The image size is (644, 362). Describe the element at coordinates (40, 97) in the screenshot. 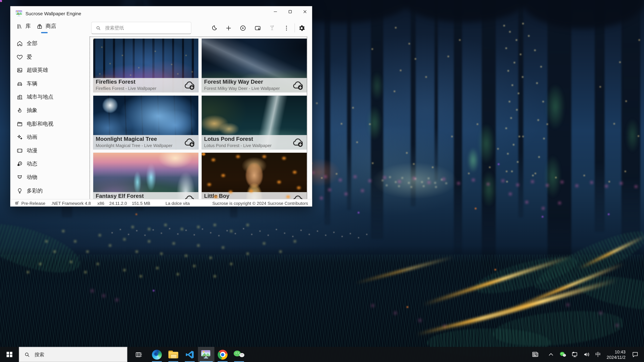

I see `sidebar-label: 城市与地点` at that location.